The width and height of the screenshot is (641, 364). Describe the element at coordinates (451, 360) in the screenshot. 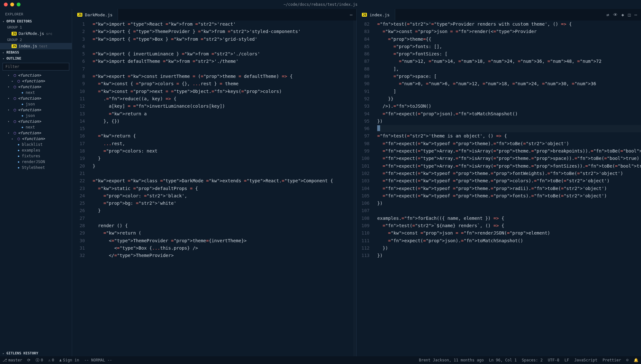

I see `git-blame: Brent Jackson, 11 months ago` at that location.